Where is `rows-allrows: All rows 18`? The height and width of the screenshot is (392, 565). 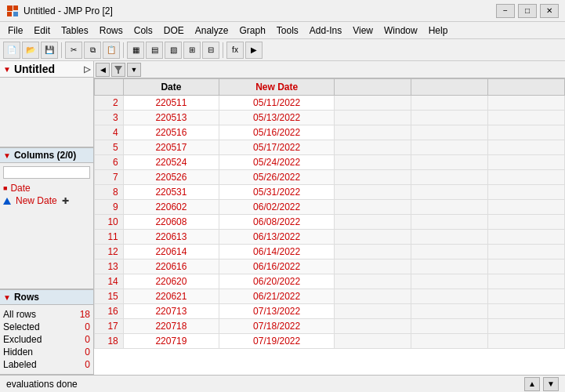 rows-allrows: All rows 18 is located at coordinates (47, 314).